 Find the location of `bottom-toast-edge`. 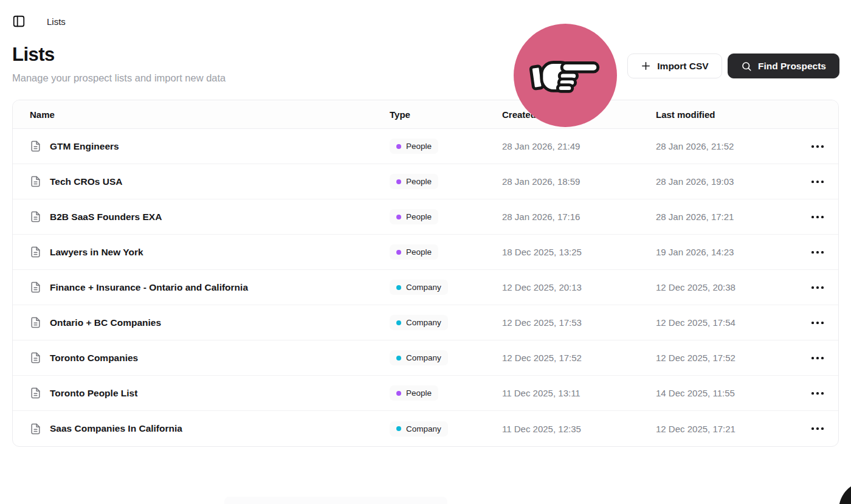

bottom-toast-edge is located at coordinates (336, 500).